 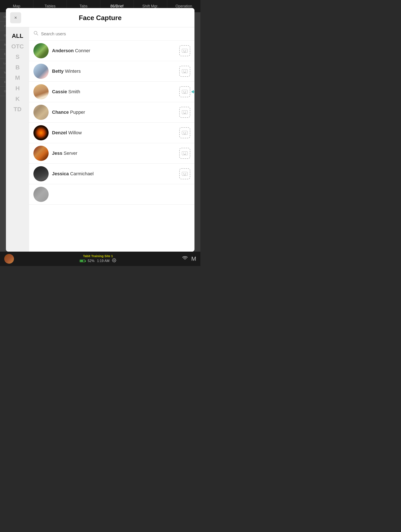 I want to click on user-row-cassie: Cassie Smith, so click(x=112, y=92).